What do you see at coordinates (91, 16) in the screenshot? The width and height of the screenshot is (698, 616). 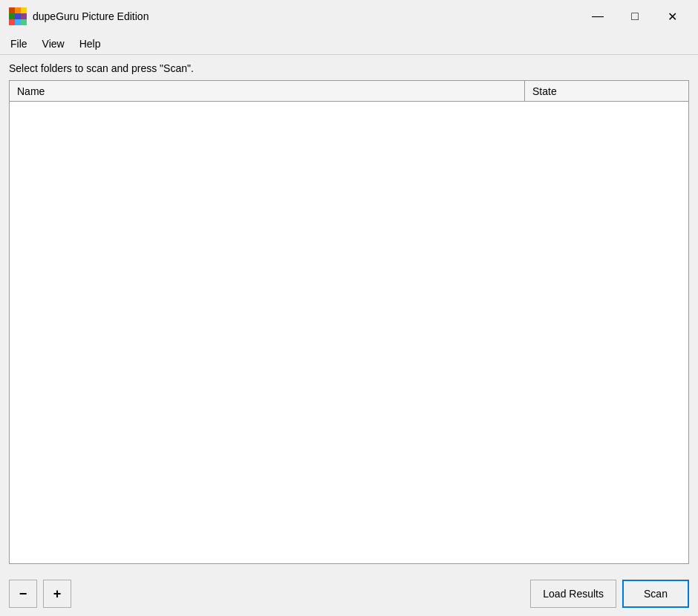 I see `app-title: dupeGuru Picture Edition` at bounding box center [91, 16].